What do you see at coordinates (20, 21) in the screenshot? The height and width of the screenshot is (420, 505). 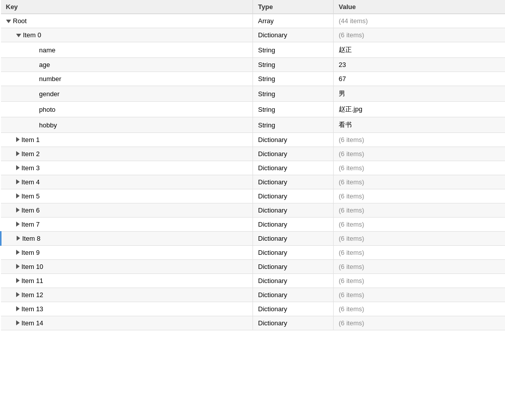 I see `key-label: Root` at bounding box center [20, 21].